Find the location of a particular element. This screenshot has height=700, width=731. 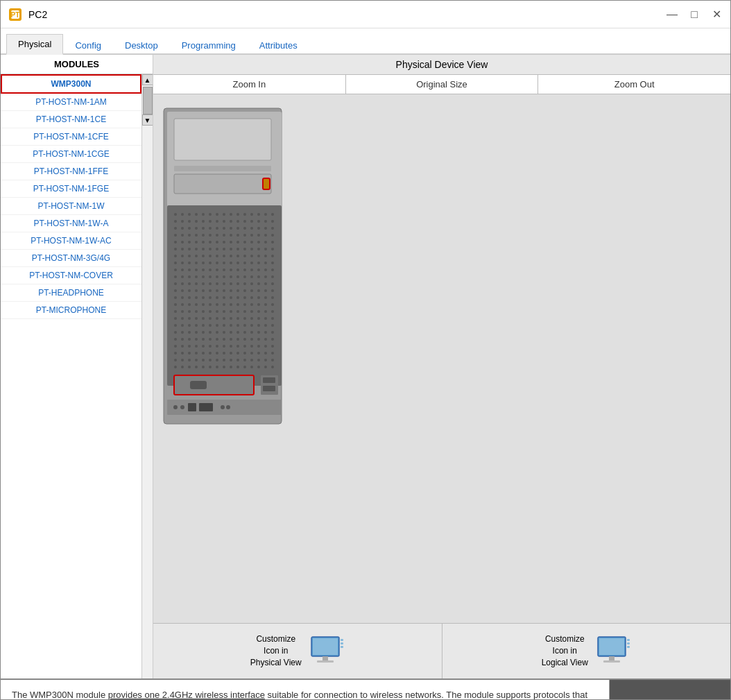

tab-attributes: Attributes is located at coordinates (279, 45).